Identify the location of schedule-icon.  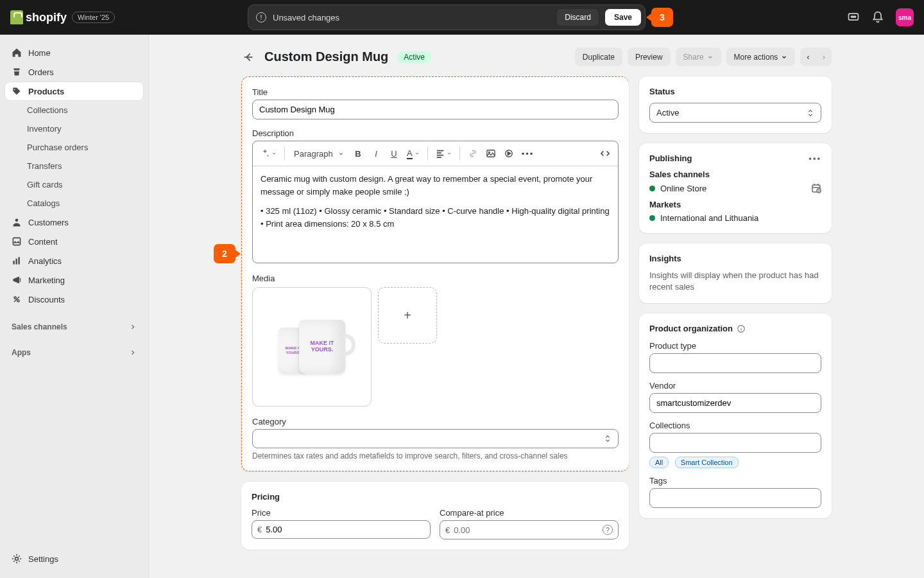
(816, 188).